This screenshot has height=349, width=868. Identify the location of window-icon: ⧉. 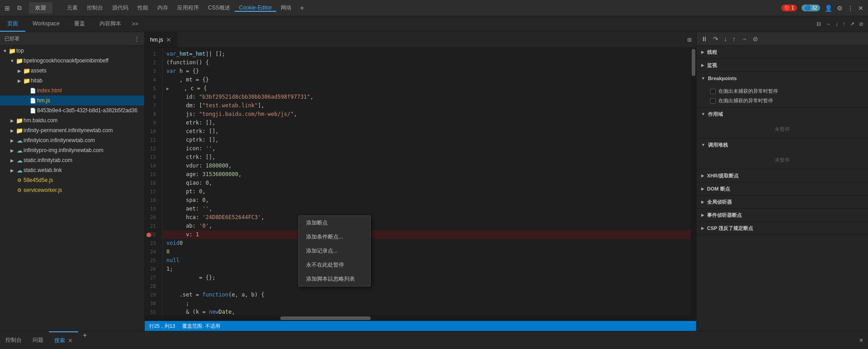
(19, 8).